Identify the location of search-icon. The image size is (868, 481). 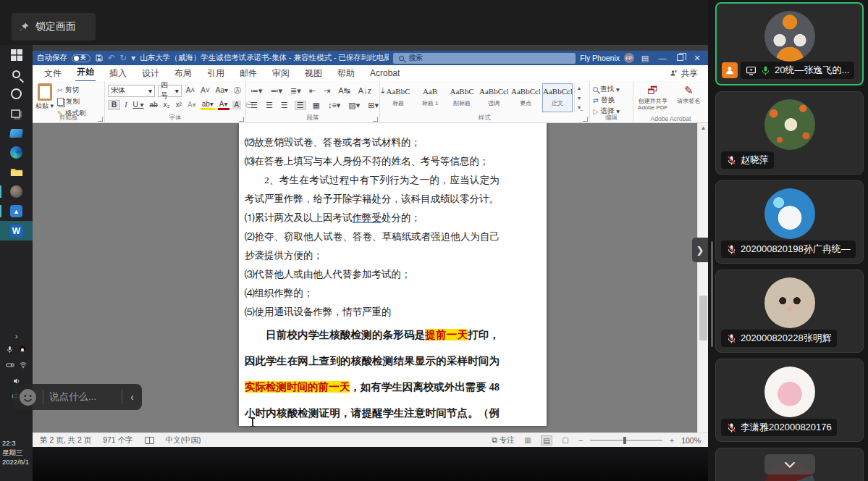
(16, 74).